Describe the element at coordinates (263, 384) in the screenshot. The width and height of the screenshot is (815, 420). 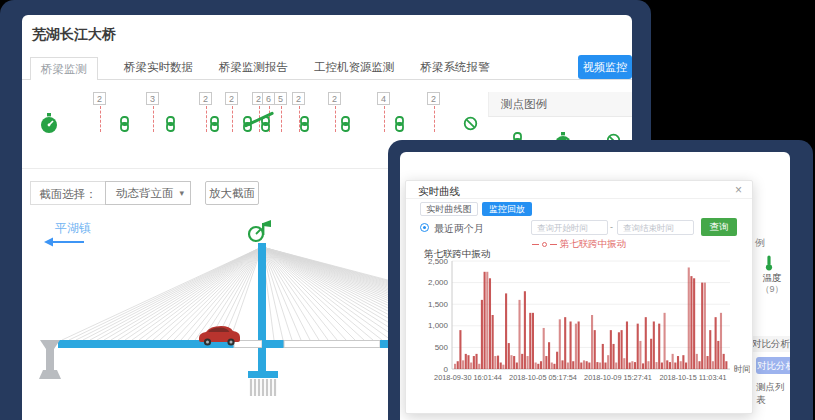
I see `tower-foundation` at that location.